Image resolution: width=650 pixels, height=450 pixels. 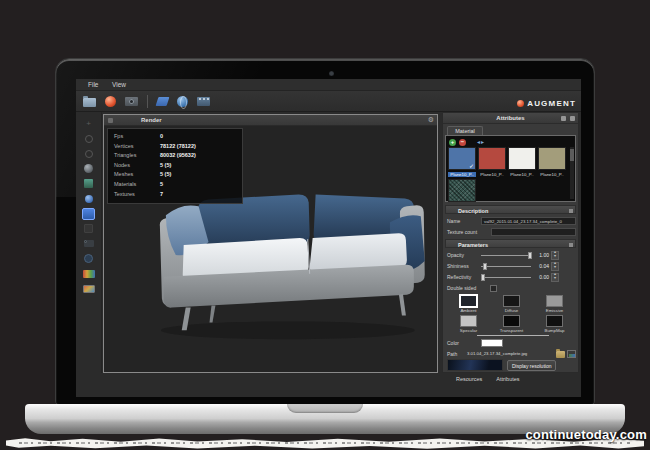 What do you see at coordinates (555, 278) in the screenshot?
I see `reflectivity-stepper: ▲▼` at bounding box center [555, 278].